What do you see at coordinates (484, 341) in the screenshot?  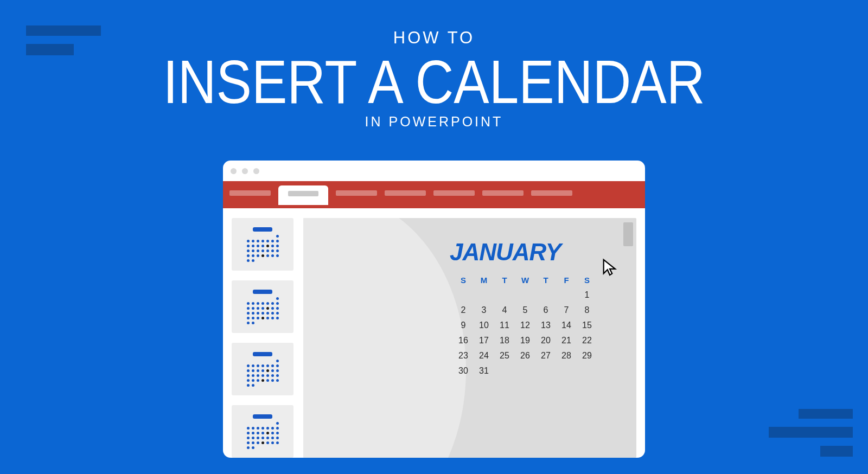 I see `calendar-day: 17` at bounding box center [484, 341].